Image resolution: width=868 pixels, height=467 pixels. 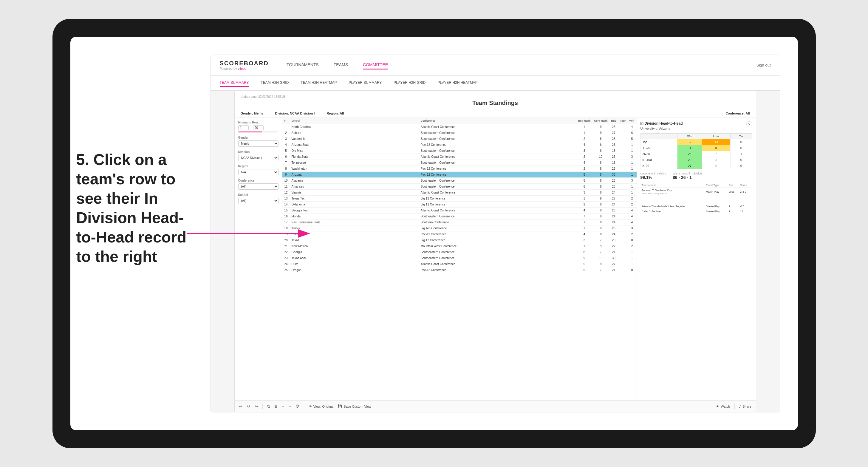 What do you see at coordinates (335, 113) in the screenshot?
I see `filter-region: Region: All` at bounding box center [335, 113].